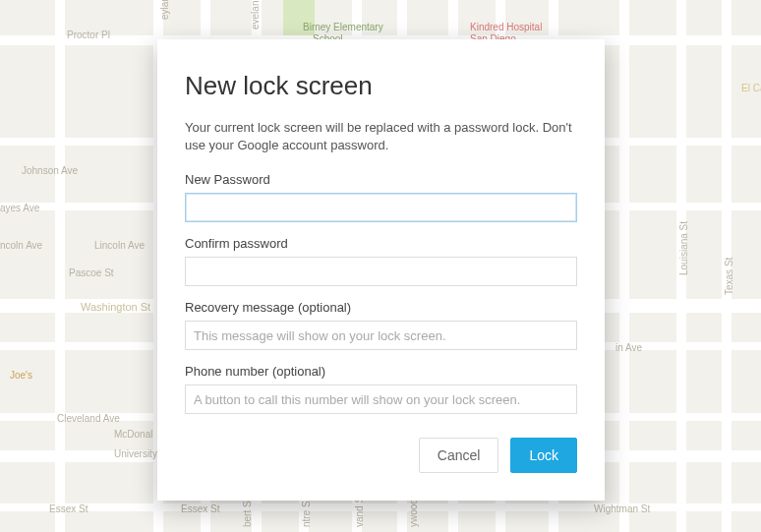  I want to click on dialog-title: New lock screen, so click(381, 87).